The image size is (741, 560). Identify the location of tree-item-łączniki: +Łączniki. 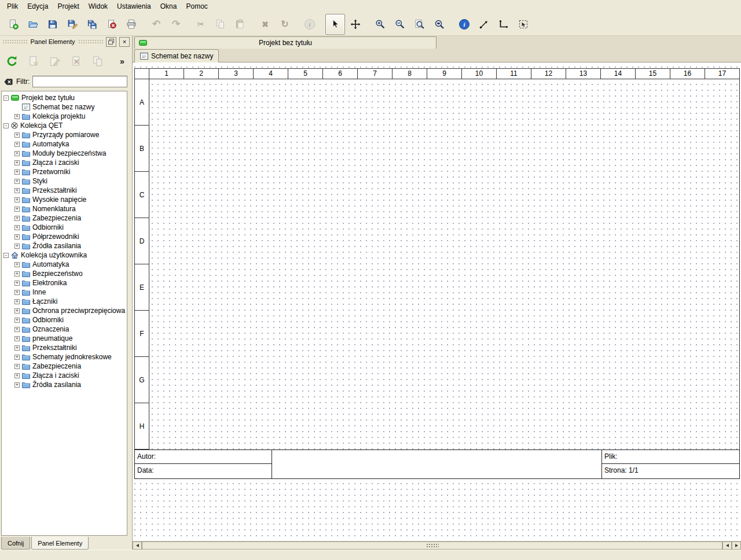
(64, 301).